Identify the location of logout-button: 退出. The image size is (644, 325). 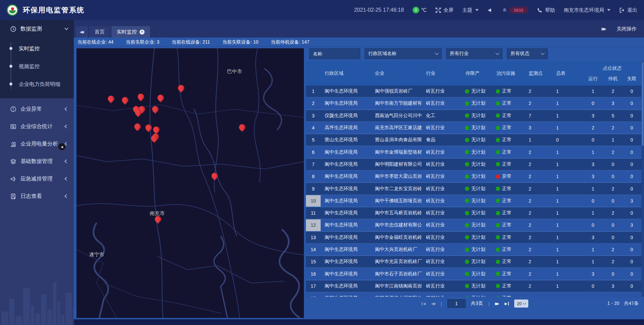
(628, 10).